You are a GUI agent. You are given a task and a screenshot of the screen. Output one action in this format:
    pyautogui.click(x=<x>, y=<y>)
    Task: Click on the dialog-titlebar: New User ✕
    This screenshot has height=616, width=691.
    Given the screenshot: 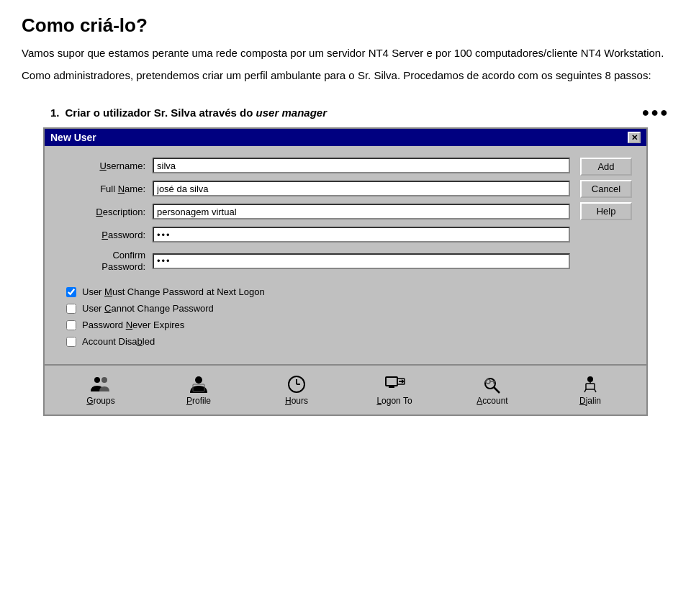 What is the action you would take?
    pyautogui.click(x=346, y=137)
    